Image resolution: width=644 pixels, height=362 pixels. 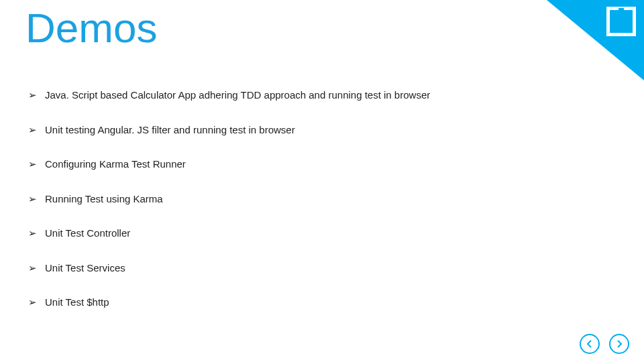 What do you see at coordinates (316, 302) in the screenshot?
I see `list-item: ➢ Unit Test $http` at bounding box center [316, 302].